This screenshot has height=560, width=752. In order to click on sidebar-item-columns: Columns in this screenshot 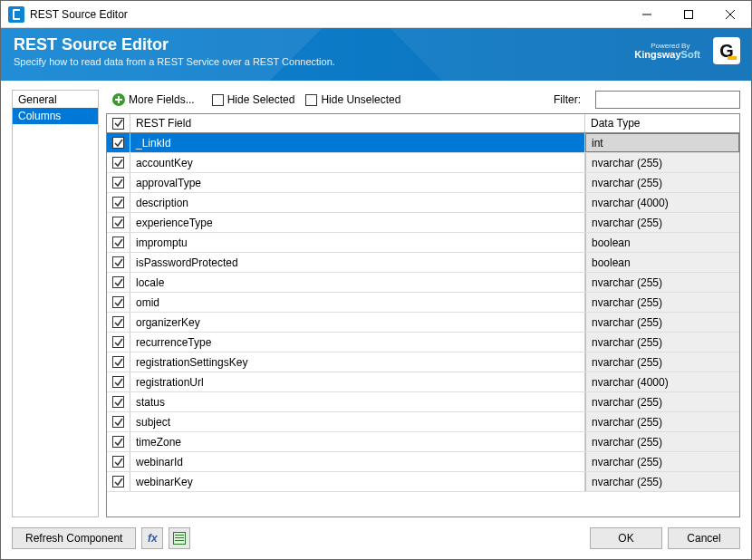, I will do `click(55, 116)`.